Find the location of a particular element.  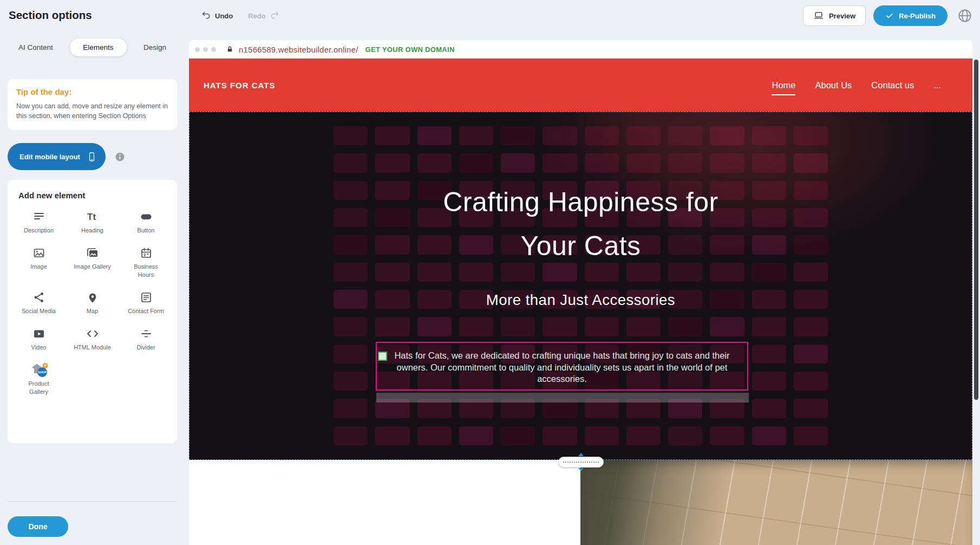

element-item-label: Social Media is located at coordinates (39, 311).